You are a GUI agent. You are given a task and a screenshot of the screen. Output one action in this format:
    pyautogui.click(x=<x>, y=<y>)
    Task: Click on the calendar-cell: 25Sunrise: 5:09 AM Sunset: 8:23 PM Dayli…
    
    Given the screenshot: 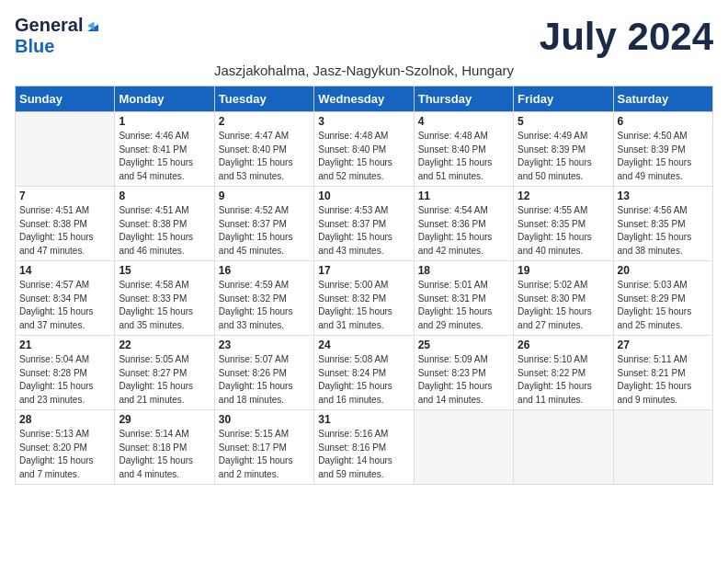 What is the action you would take?
    pyautogui.click(x=463, y=373)
    